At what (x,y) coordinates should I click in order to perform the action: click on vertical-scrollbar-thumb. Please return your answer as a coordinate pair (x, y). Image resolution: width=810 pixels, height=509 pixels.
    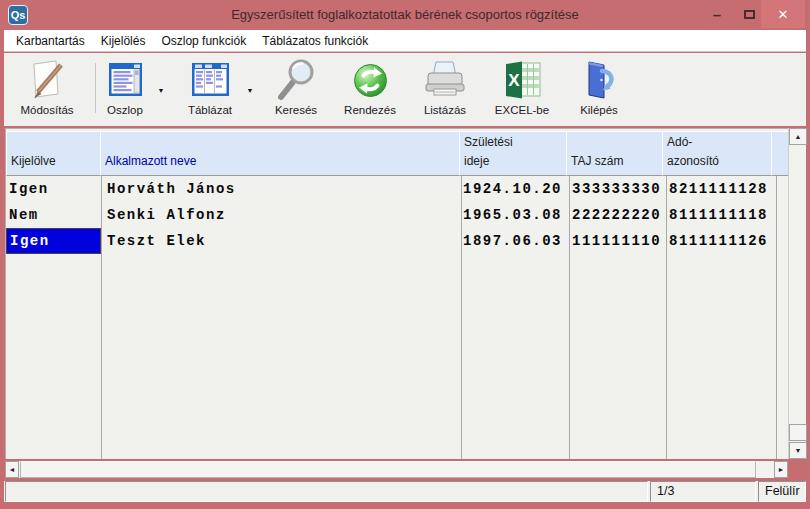
    Looking at the image, I should click on (798, 432).